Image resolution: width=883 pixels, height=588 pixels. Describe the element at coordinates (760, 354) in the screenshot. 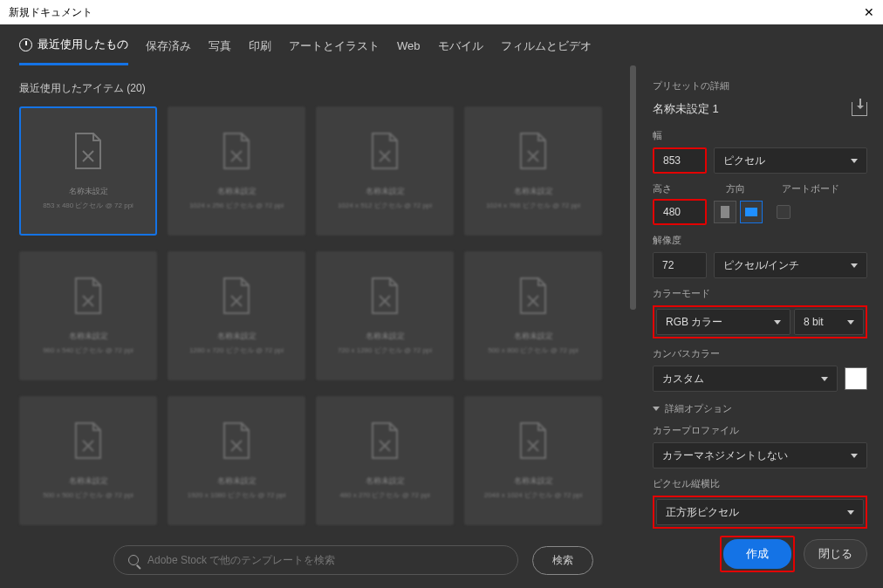

I see `canvas-label: カンバスカラー` at that location.